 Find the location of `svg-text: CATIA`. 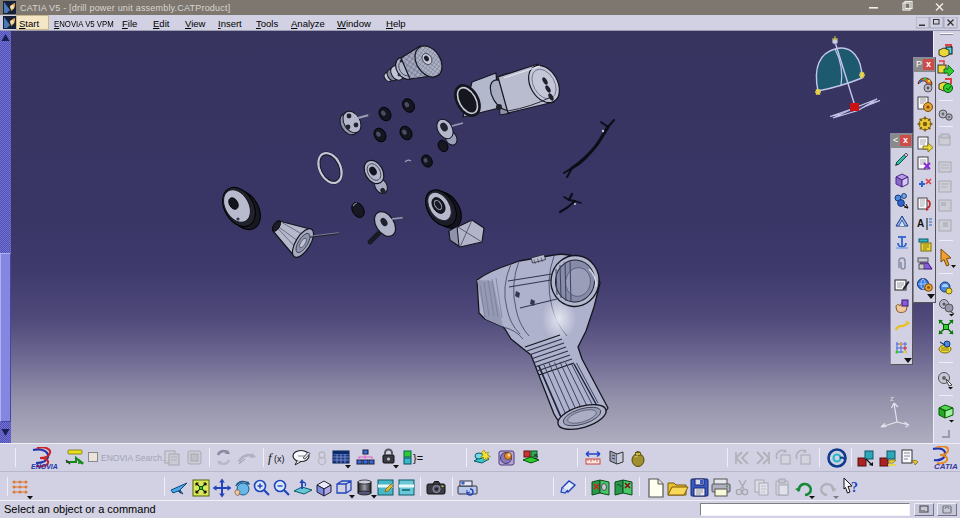

svg-text: CATIA is located at coordinates (946, 466).